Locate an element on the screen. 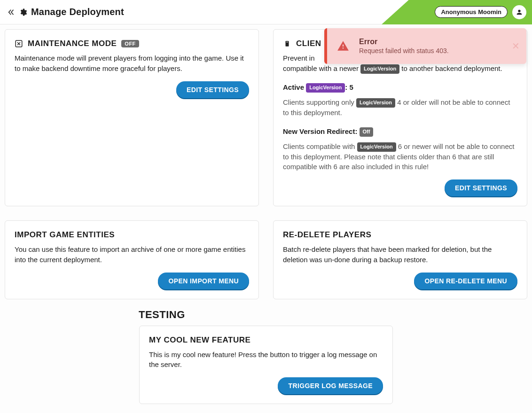  collapse-icon is located at coordinates (11, 12).